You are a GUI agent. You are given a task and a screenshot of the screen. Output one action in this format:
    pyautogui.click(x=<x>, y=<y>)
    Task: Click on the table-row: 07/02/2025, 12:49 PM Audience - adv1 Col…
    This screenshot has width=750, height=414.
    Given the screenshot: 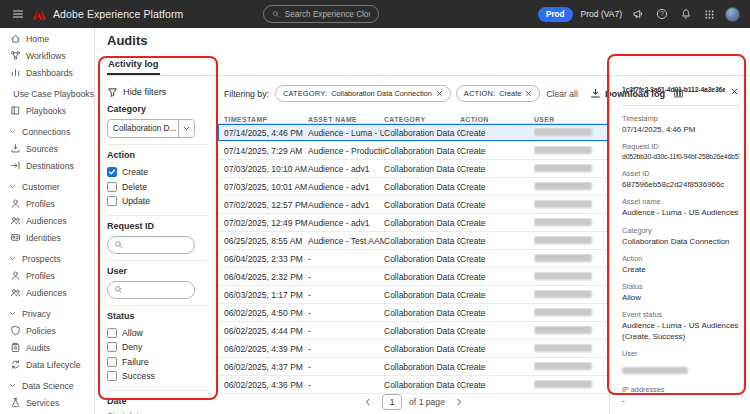 What is the action you would take?
    pyautogui.click(x=414, y=223)
    